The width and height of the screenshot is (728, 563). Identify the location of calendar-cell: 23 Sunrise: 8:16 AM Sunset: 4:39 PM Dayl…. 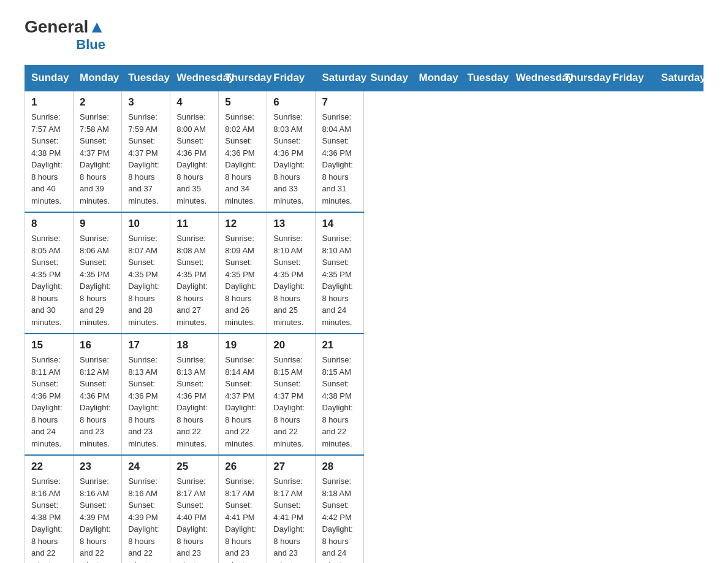
(98, 509).